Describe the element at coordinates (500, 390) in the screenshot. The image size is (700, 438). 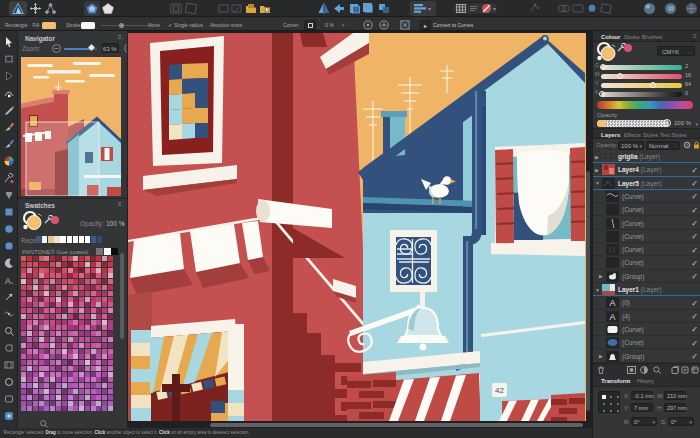
I see `svg-text: 42` at that location.